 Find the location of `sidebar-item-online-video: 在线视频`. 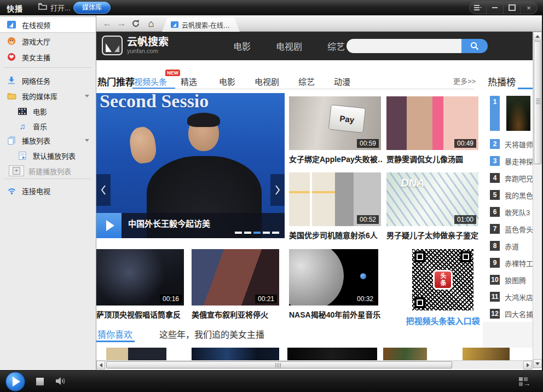

sidebar-item-online-video: 在线视频 is located at coordinates (48, 25).